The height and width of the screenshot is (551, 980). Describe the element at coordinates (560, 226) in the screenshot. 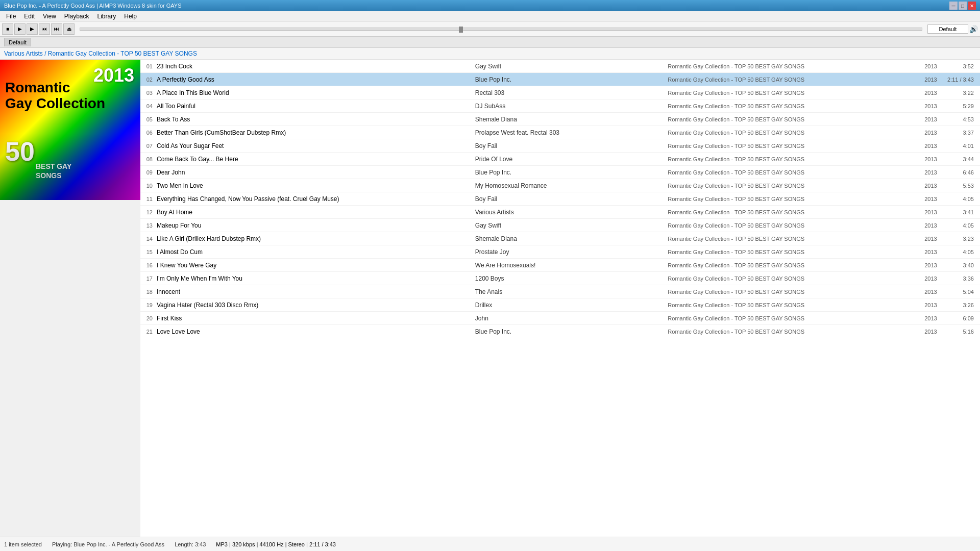

I see `track-row: 13 Makeup For You Gay Swift Romantic Gay…` at that location.